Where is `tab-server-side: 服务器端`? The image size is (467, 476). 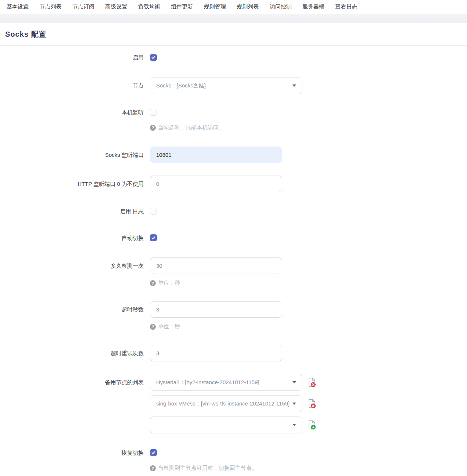 tab-server-side: 服务器端 is located at coordinates (313, 7).